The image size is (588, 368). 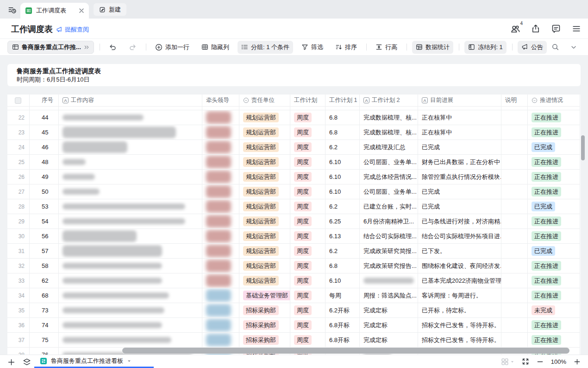 I want to click on cell-current-progress: 围绕标准化建设、夜间经济发..., so click(x=460, y=266).